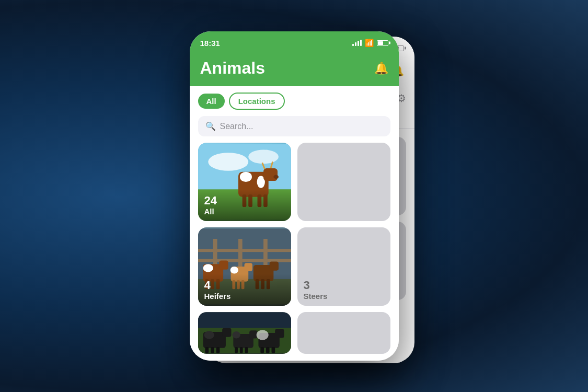  I want to click on search-bar: 🔍 Search..., so click(294, 126).